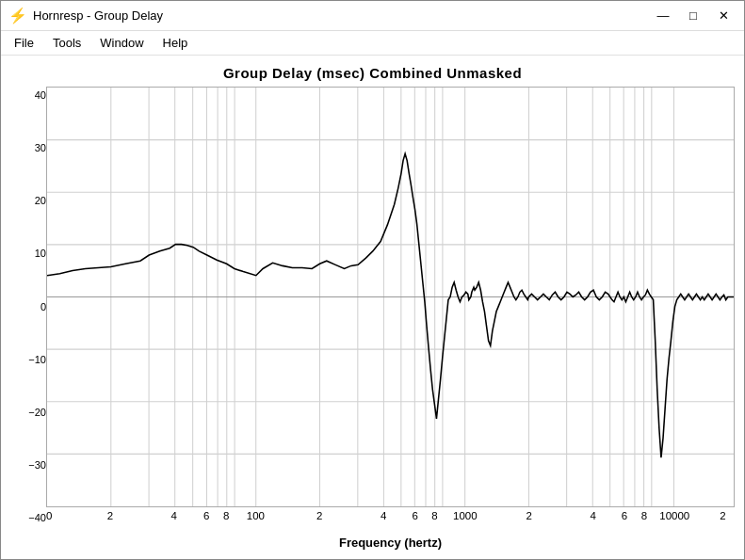 The width and height of the screenshot is (745, 560). I want to click on window-title: Hornresp - Group Delay, so click(98, 15).